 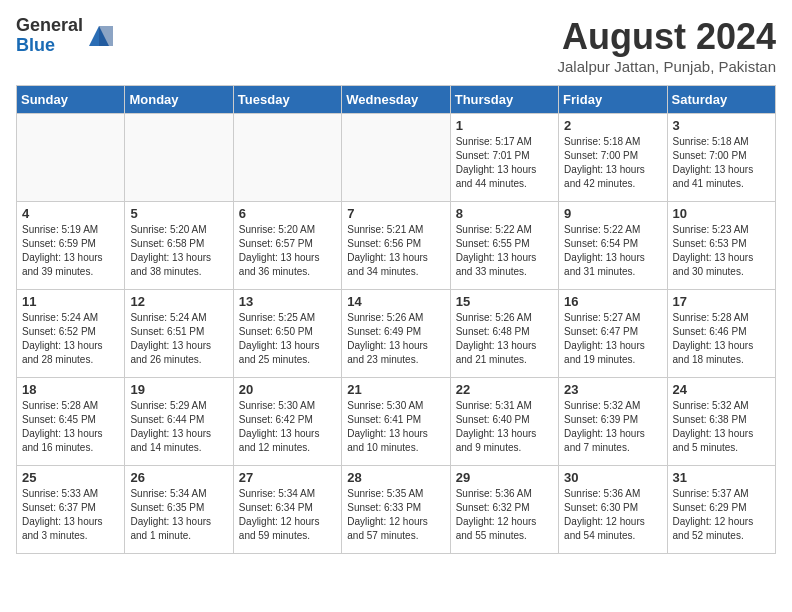 What do you see at coordinates (70, 214) in the screenshot?
I see `day-number: 4` at bounding box center [70, 214].